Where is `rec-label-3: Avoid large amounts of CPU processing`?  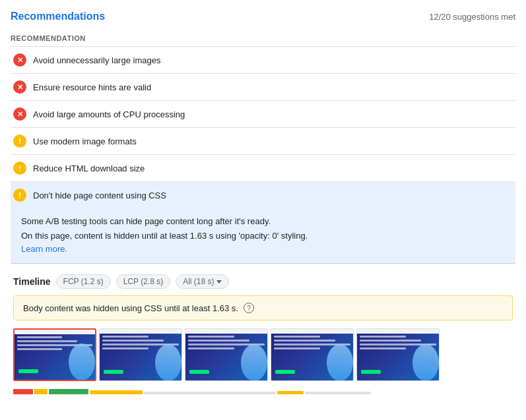
rec-label-3: Avoid large amounts of CPU processing is located at coordinates (109, 115).